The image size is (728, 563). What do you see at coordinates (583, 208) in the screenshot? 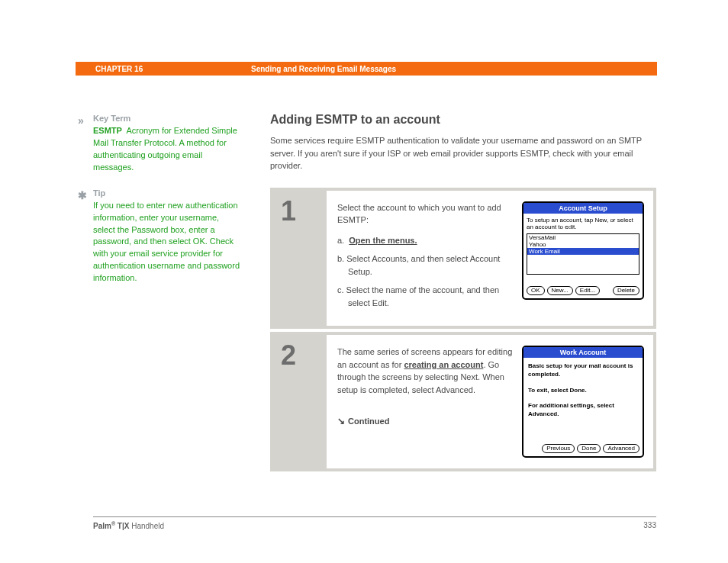
I see `screen-title: Account Setup` at bounding box center [583, 208].